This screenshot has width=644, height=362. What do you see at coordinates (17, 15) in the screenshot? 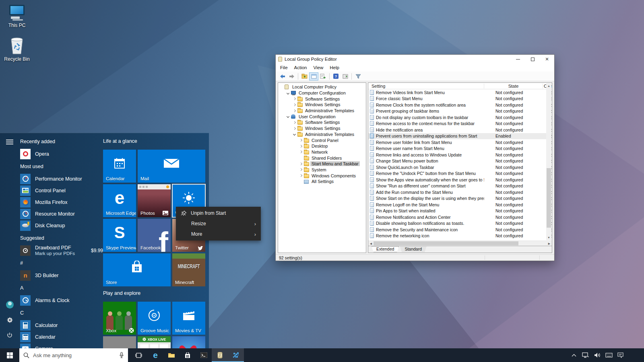
I see `desktop-icon-this-pc: This PC` at bounding box center [17, 15].